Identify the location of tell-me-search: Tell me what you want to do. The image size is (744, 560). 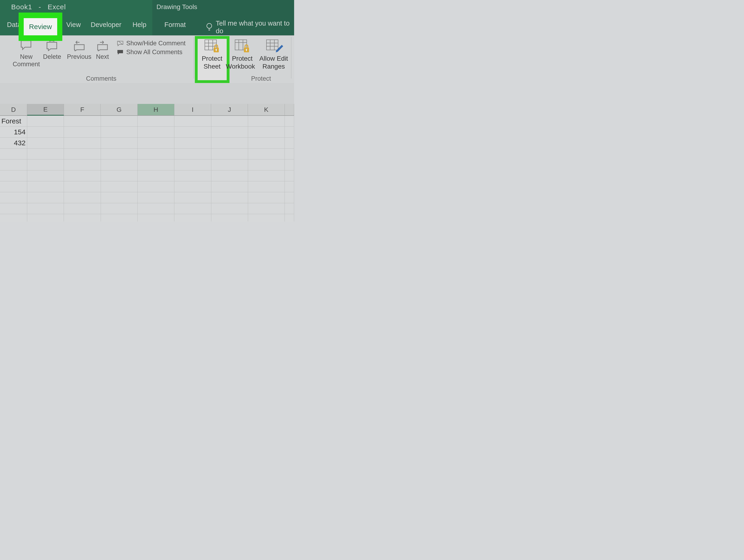
(250, 27).